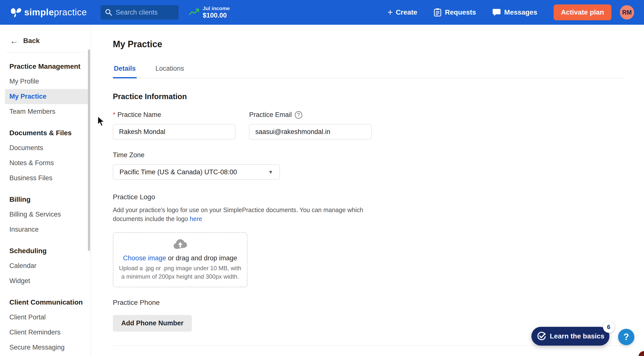 Image resolution: width=644 pixels, height=356 pixels. What do you see at coordinates (402, 13) in the screenshot?
I see `create-button: + Create` at bounding box center [402, 13].